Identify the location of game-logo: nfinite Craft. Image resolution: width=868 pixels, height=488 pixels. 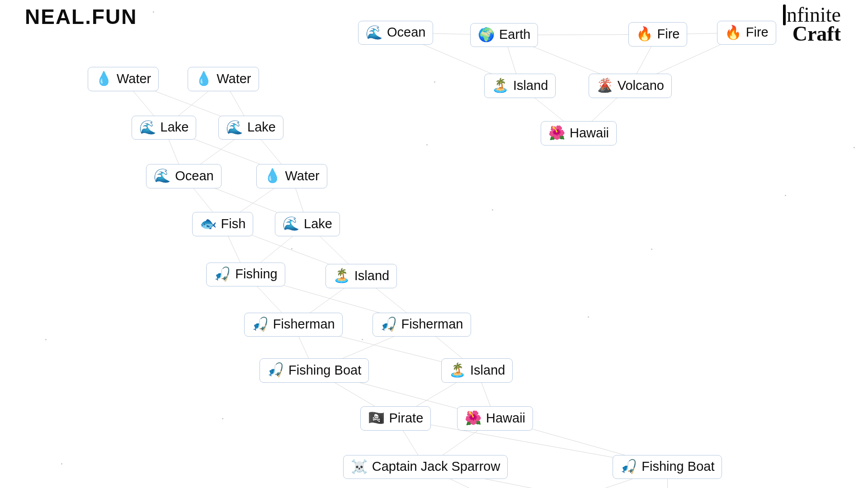
(812, 24).